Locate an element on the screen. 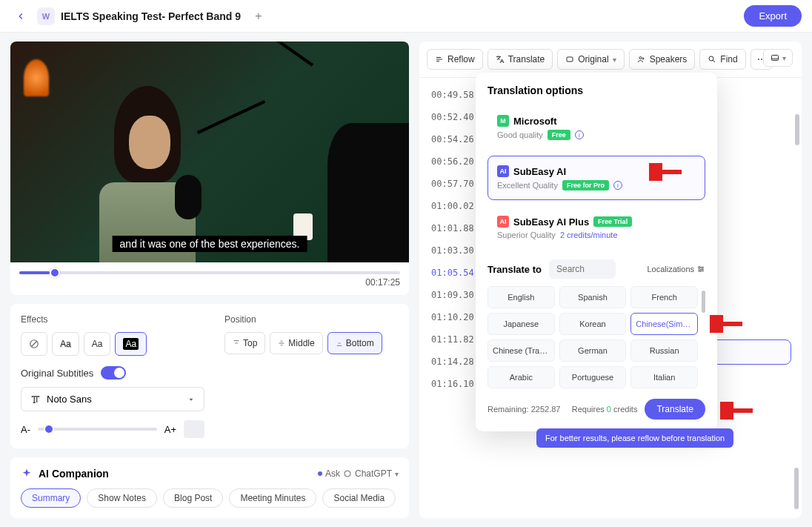  effects-label: Effects is located at coordinates (108, 319).